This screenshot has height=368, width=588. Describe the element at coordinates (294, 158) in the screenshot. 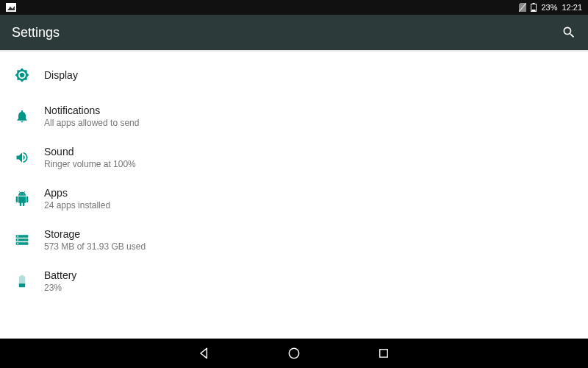

I see `settings-item-sound: Sound Ringer volume at 100%` at that location.